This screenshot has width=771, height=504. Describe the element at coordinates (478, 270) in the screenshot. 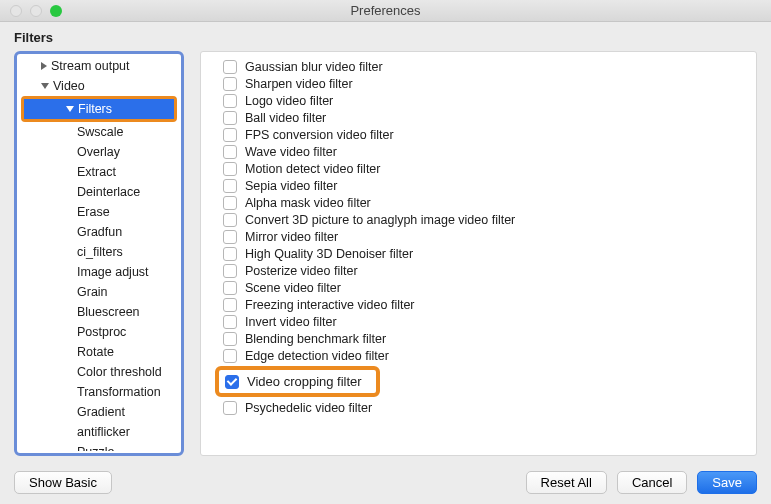

I see `filter-row: Posterize video filter` at that location.